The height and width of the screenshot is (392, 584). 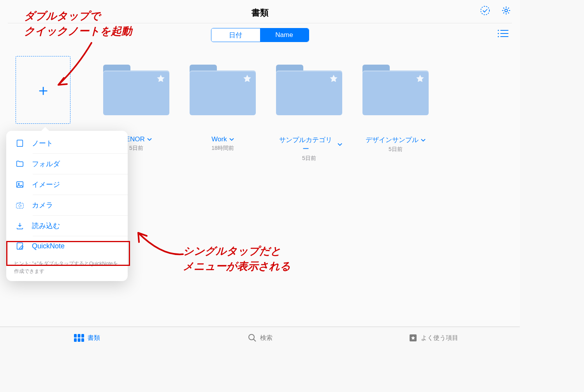 What do you see at coordinates (79, 338) in the screenshot?
I see `grid-icon` at bounding box center [79, 338].